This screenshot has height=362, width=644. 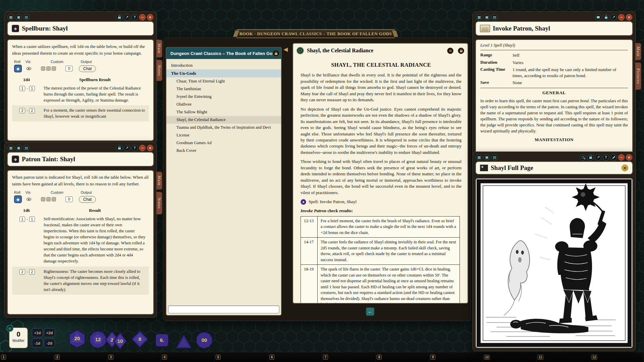 What do you see at coordinates (38, 343) in the screenshot?
I see `minus-1d-button: -1d` at bounding box center [38, 343].